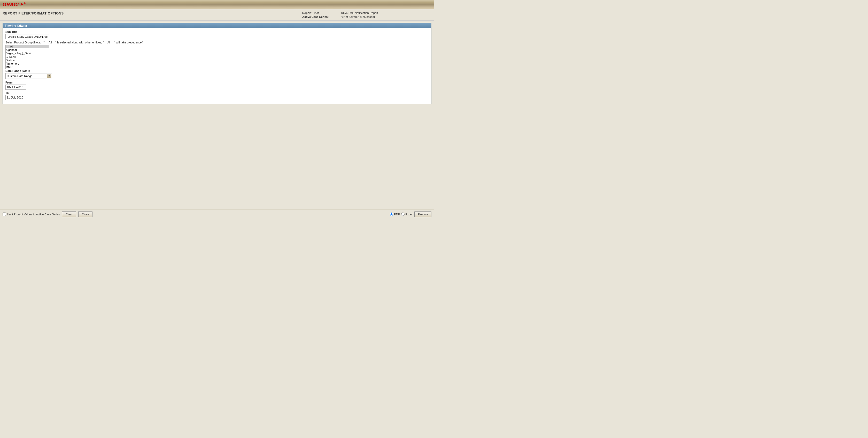  What do you see at coordinates (33, 13) in the screenshot?
I see `page-title: REPORT FILTER/FORMAT OPTIONS` at bounding box center [33, 13].